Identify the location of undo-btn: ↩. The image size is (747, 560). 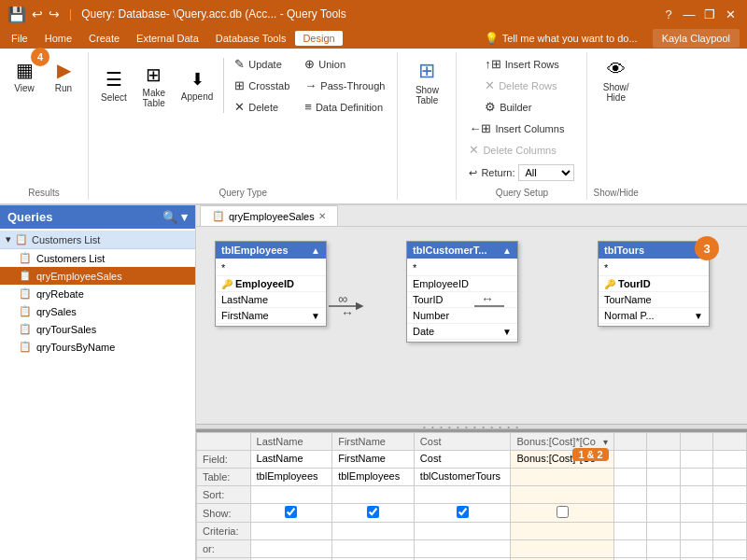
(37, 14).